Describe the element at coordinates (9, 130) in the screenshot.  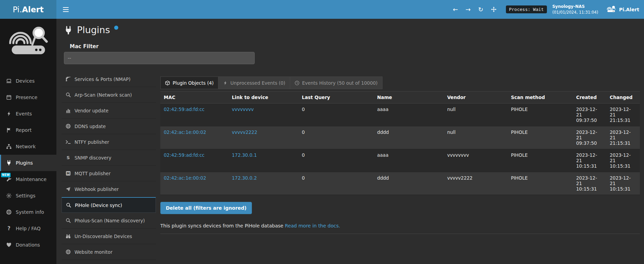
I see `flag-icon` at that location.